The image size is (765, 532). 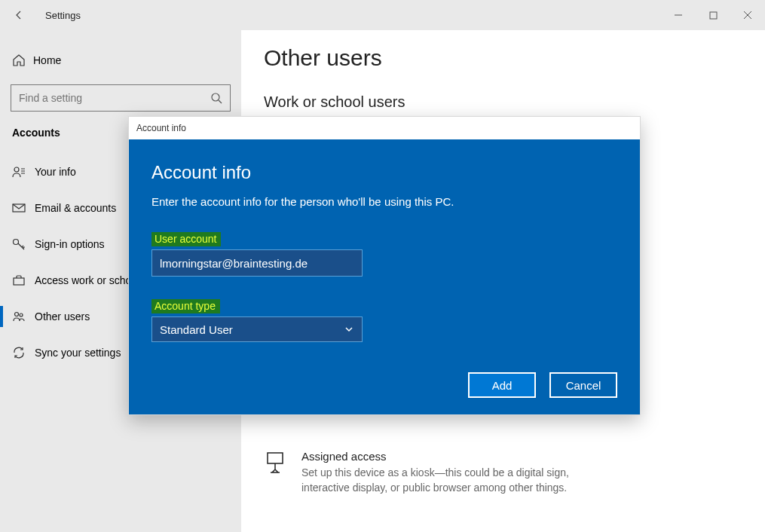 I want to click on window-title: Settings, so click(x=63, y=15).